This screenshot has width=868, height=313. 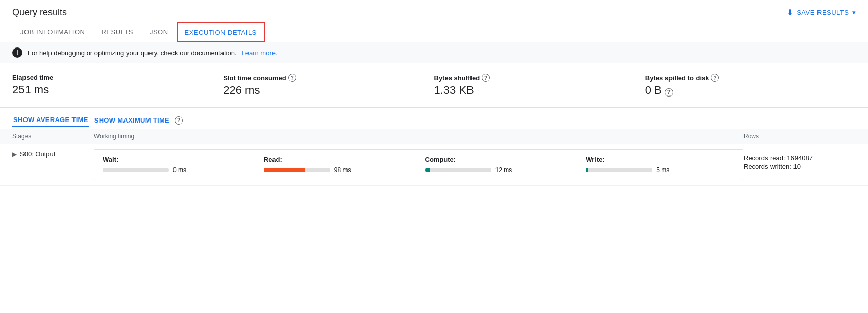 I want to click on tab-json: JSON, so click(x=159, y=32).